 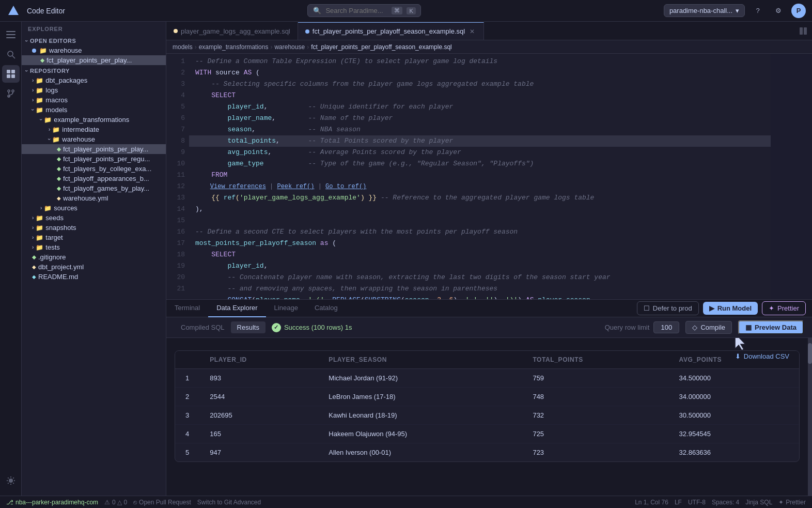 I want to click on sidebar-file-gitignore: ◆ .gitignore, so click(x=94, y=257).